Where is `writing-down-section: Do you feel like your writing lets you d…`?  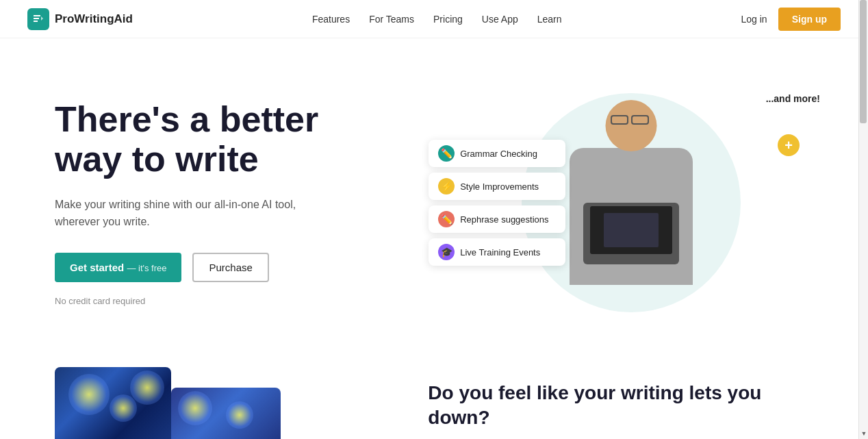
writing-down-section: Do you feel like your writing lets you d… is located at coordinates (620, 403).